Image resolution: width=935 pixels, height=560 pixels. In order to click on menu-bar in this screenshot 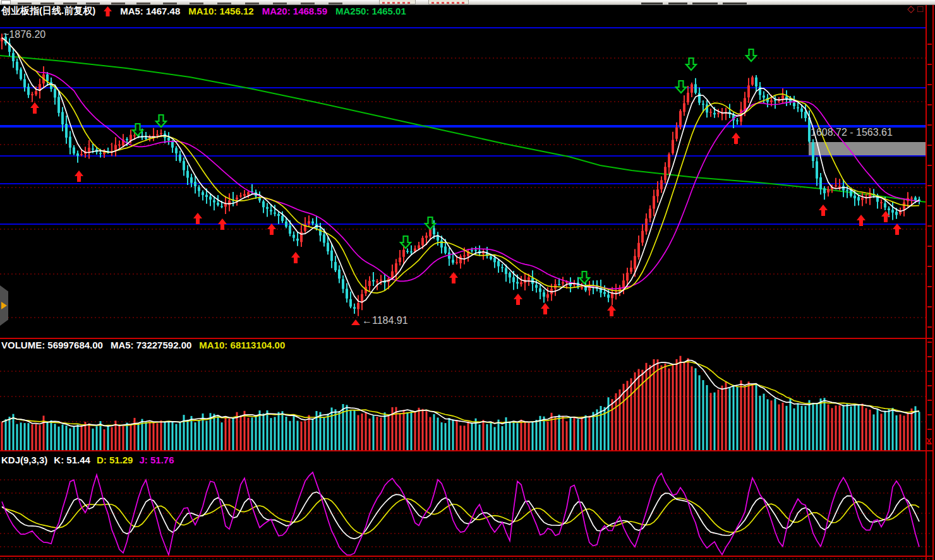, I will do `click(468, 3)`.